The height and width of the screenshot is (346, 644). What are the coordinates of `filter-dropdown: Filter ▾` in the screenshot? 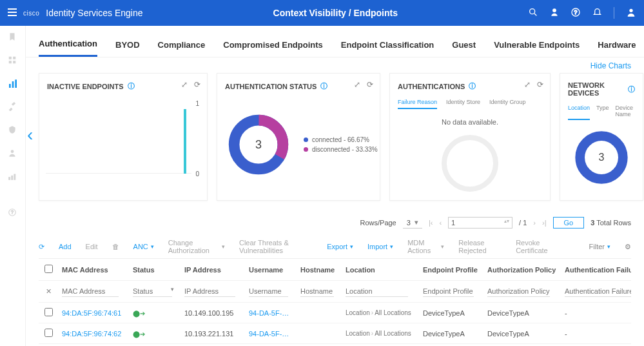 It's located at (600, 247).